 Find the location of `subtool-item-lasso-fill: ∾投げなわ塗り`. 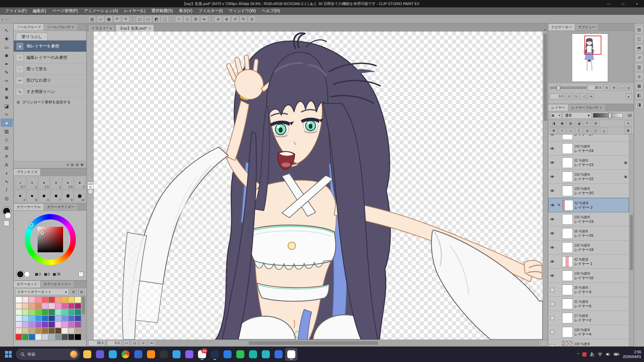

subtool-item-lasso-fill: ∾投げなわ塗り is located at coordinates (50, 81).